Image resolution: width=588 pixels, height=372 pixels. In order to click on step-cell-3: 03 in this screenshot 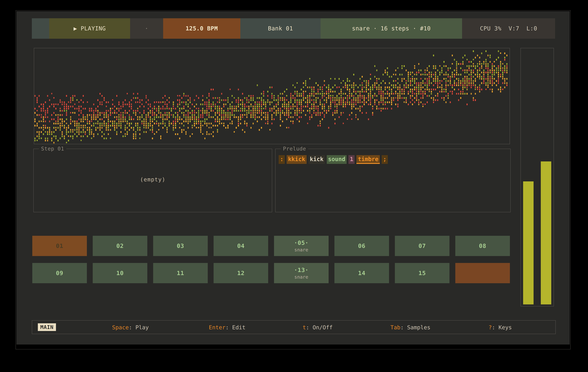, I will do `click(180, 246)`.